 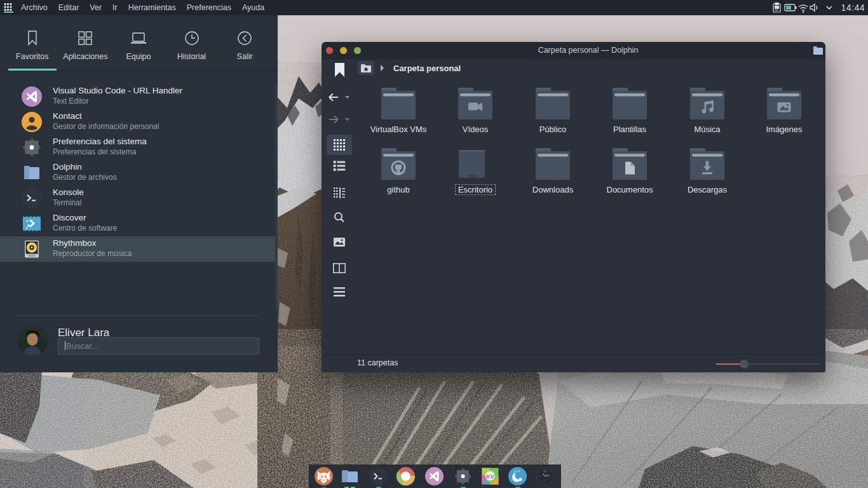 What do you see at coordinates (545, 471) in the screenshot?
I see `svg-text: 12` at bounding box center [545, 471].